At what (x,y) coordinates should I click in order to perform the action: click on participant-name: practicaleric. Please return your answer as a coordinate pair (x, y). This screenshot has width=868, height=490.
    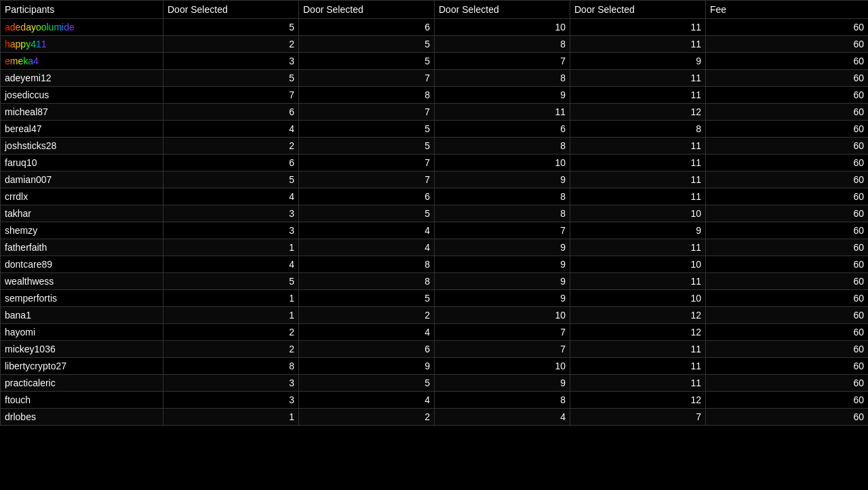
    Looking at the image, I should click on (82, 384).